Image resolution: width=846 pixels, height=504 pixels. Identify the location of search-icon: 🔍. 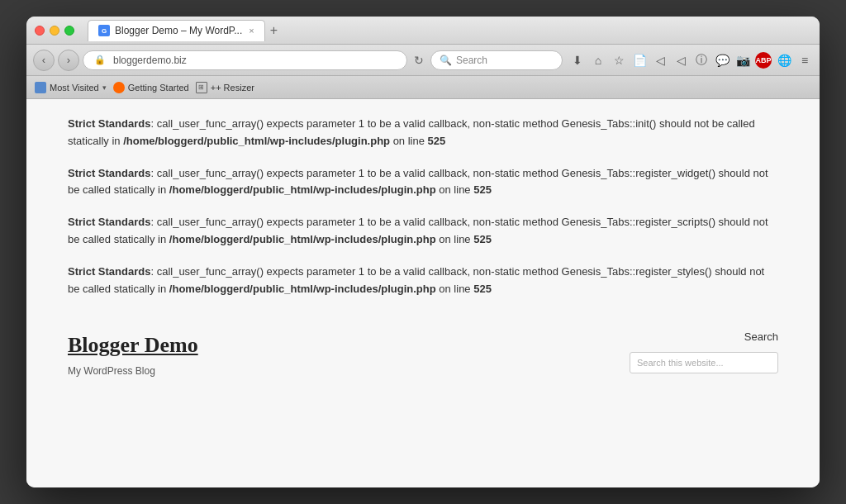
(446, 60).